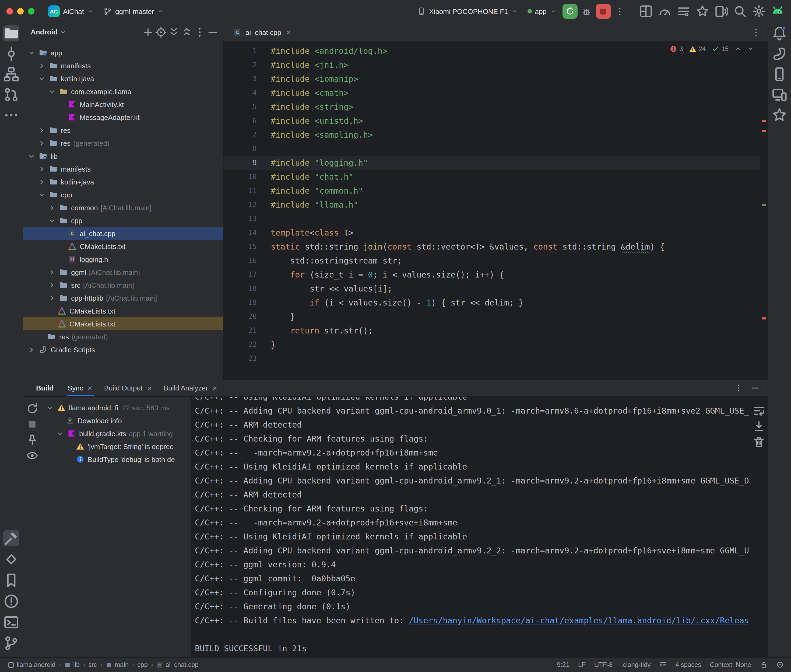 The width and height of the screenshot is (791, 672). What do you see at coordinates (542, 11) in the screenshot?
I see `run-config-selector: app` at bounding box center [542, 11].